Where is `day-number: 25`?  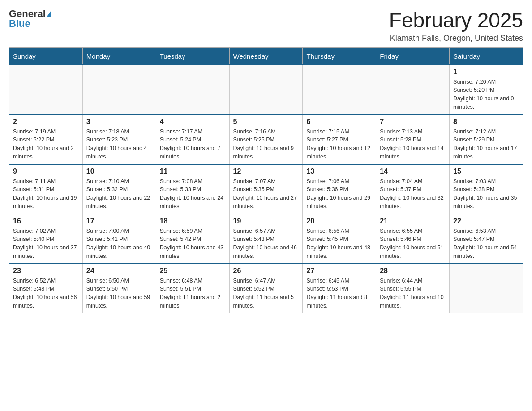 day-number: 25 is located at coordinates (193, 271).